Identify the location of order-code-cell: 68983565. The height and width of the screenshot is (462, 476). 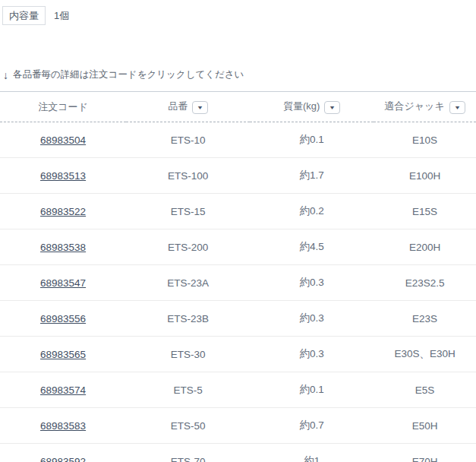
(63, 354).